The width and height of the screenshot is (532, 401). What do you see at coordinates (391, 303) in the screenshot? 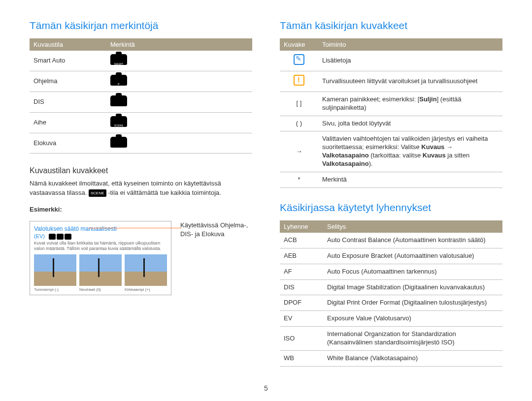
I see `table-row: DPOFDigital Print Order Format (Digitaal…` at bounding box center [391, 303].